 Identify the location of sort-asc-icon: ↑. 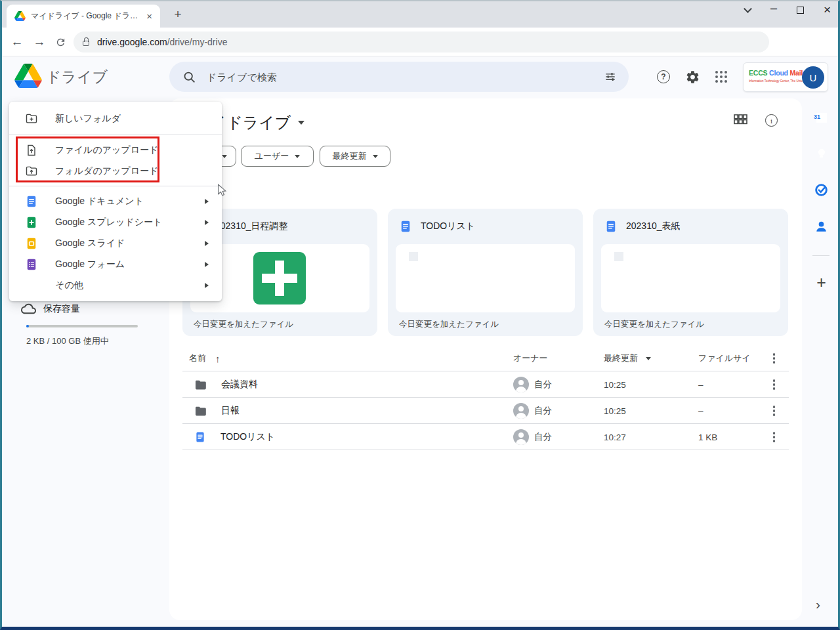
(218, 358).